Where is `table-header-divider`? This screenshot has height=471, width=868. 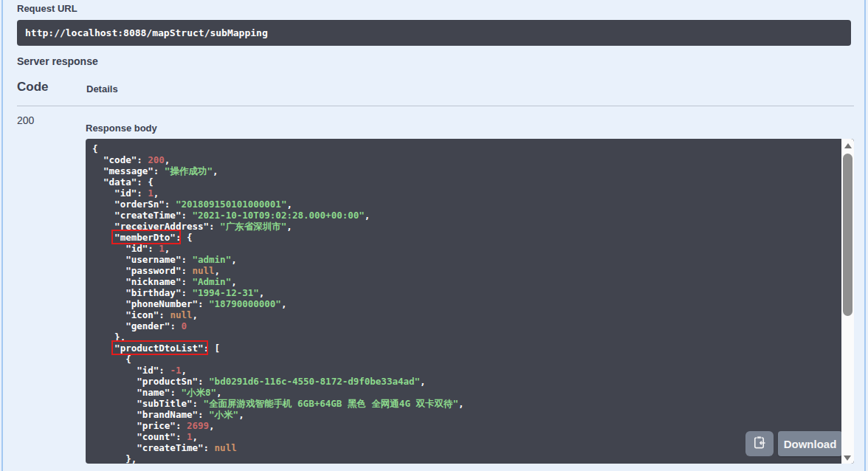
table-header-divider is located at coordinates (435, 106).